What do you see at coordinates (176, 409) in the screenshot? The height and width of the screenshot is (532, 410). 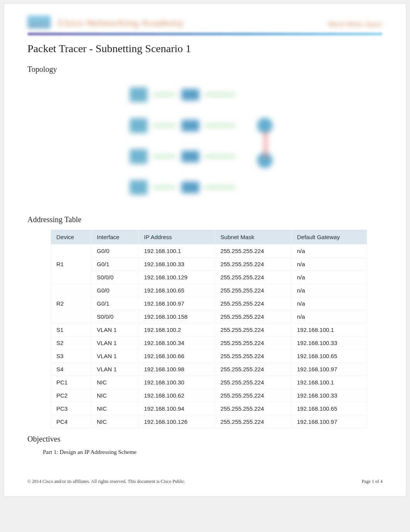 I see `cell-ip: 192.168.100.94` at bounding box center [176, 409].